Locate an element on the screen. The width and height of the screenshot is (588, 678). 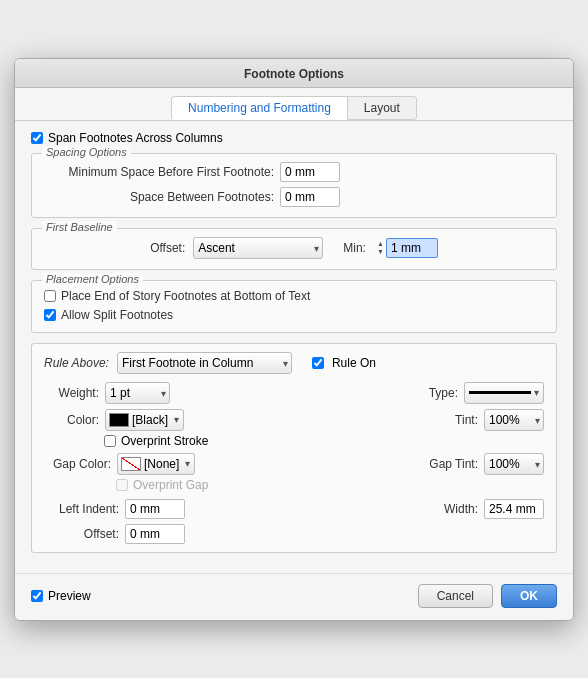
spacing-section: Spacing Options Minimum Space Before Fir… is located at coordinates (294, 186).